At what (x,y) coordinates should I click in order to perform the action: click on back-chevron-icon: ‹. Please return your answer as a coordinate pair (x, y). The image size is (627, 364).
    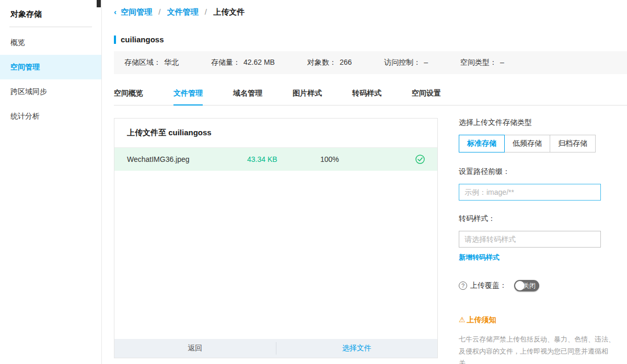
    Looking at the image, I should click on (115, 11).